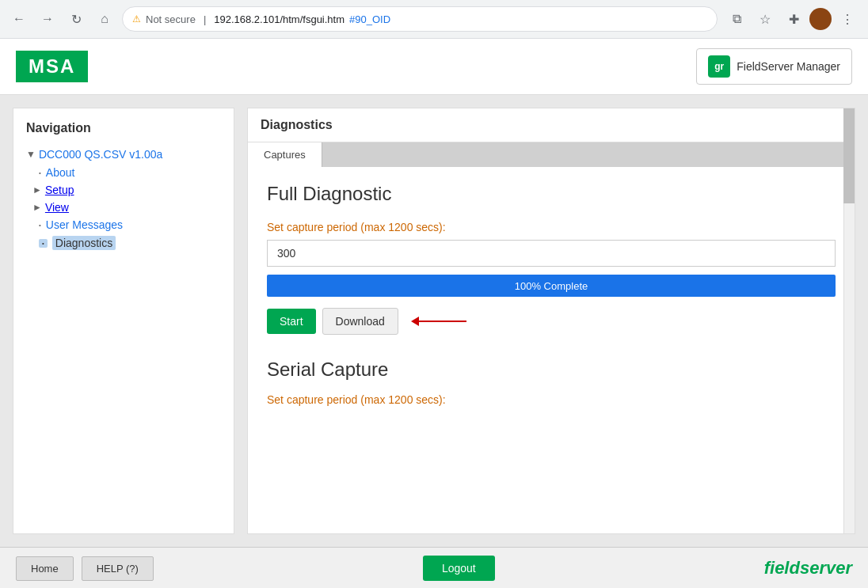 Image resolution: width=868 pixels, height=588 pixels. I want to click on capture-period-label: Set capture period (max 1200 secs):, so click(551, 227).